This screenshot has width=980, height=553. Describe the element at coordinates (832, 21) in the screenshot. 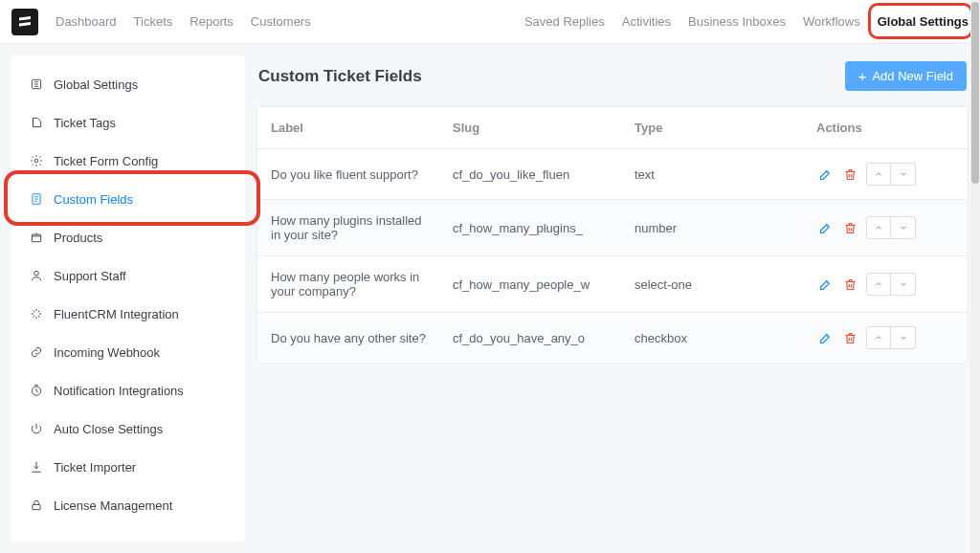

I see `nav-workflows: Workflows` at that location.